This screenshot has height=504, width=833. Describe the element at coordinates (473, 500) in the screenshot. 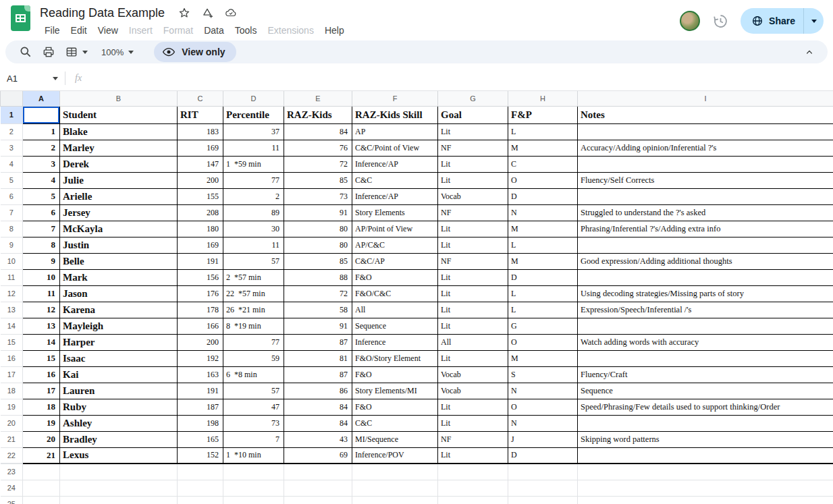

I see `cell-G25` at that location.